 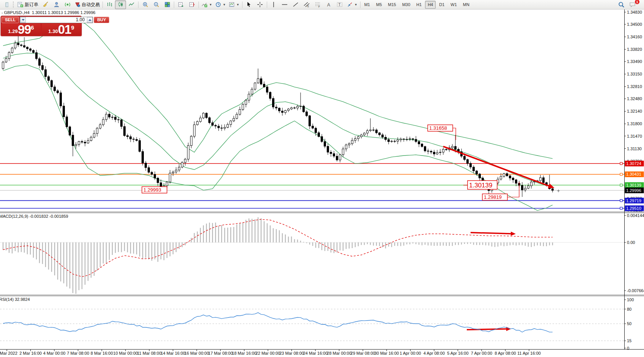 What do you see at coordinates (131, 5) in the screenshot?
I see `line-chart-type-button` at bounding box center [131, 5].